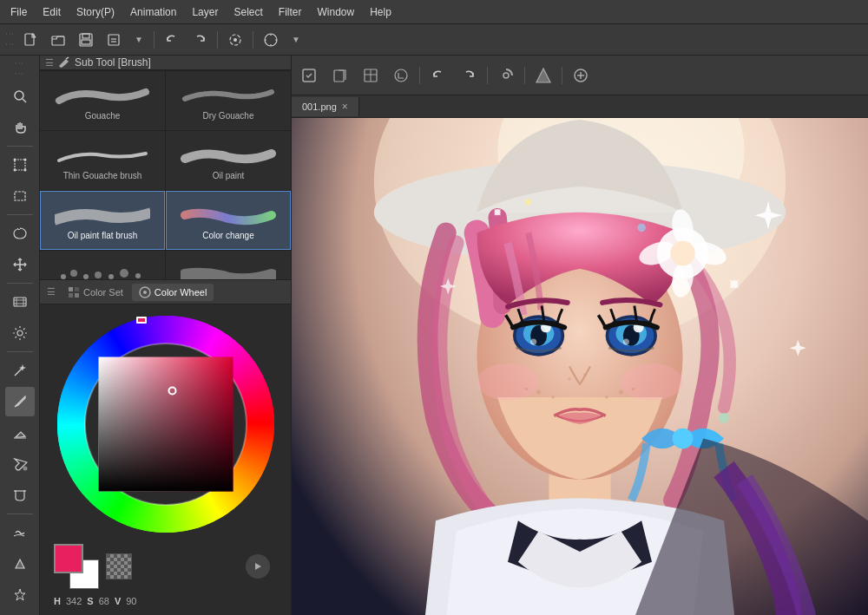 Image resolution: width=868 pixels, height=615 pixels. I want to click on spinner-button, so click(235, 40).